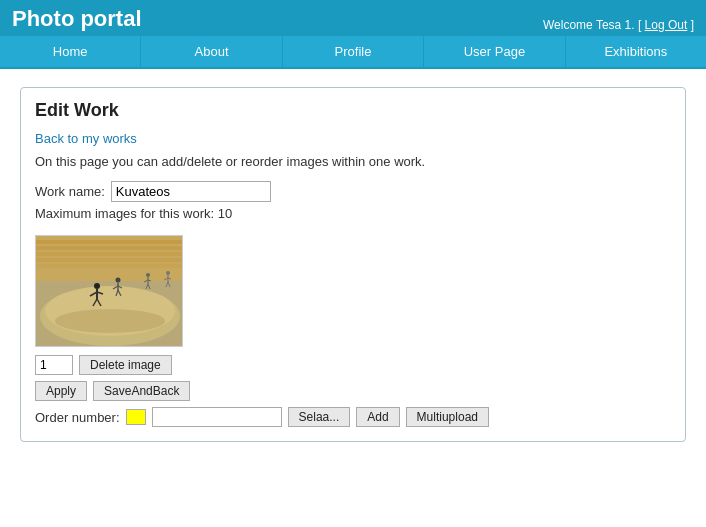 The image size is (706, 527). Describe the element at coordinates (353, 417) in the screenshot. I see `order-number-row: Order number: Selaa... Add Multiupload` at that location.